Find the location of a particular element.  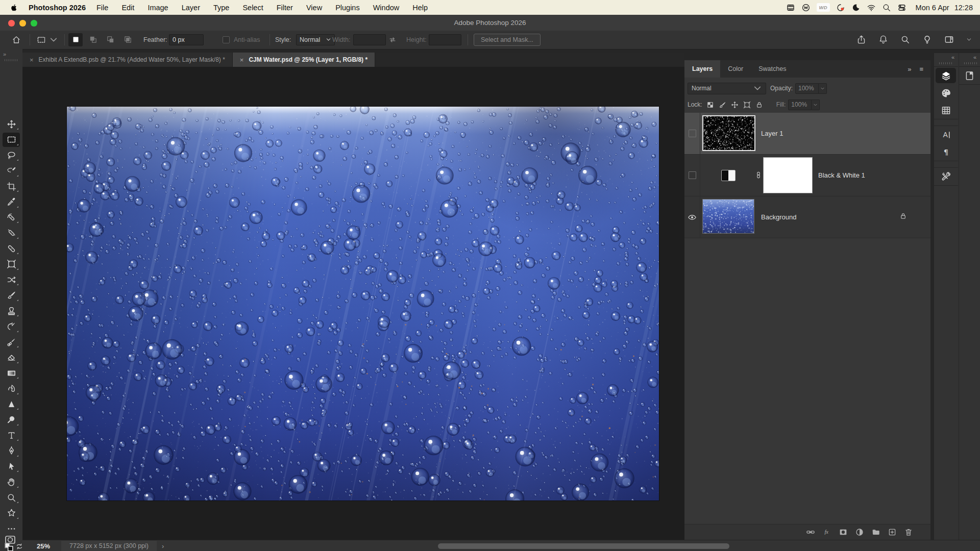

gradient-tool is located at coordinates (11, 373).